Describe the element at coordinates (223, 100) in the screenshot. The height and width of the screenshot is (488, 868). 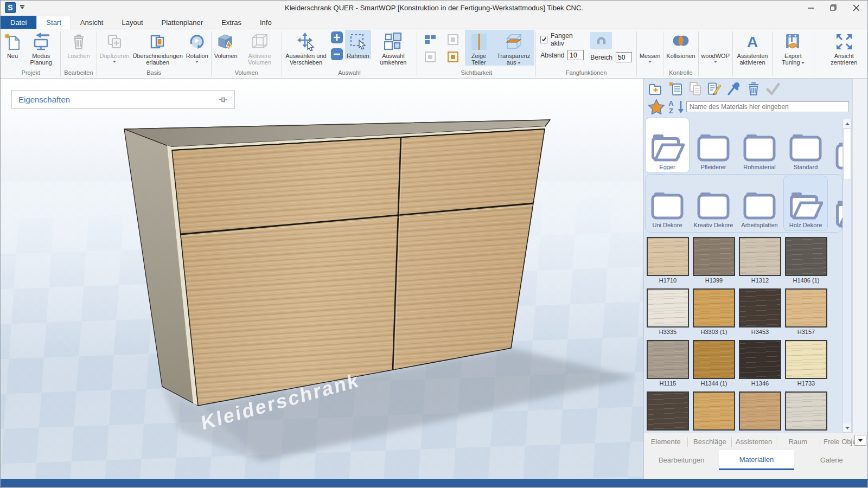
I see `pin-icon` at that location.